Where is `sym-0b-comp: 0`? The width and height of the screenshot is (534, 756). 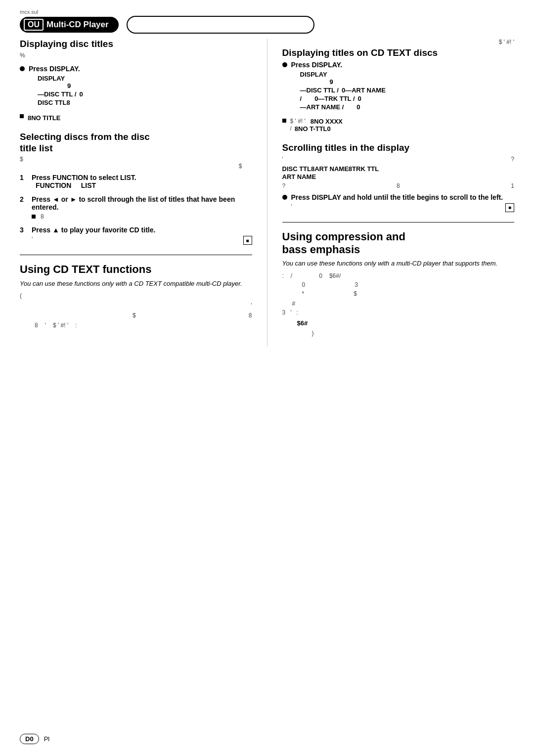
sym-0b-comp: 0 is located at coordinates (304, 285).